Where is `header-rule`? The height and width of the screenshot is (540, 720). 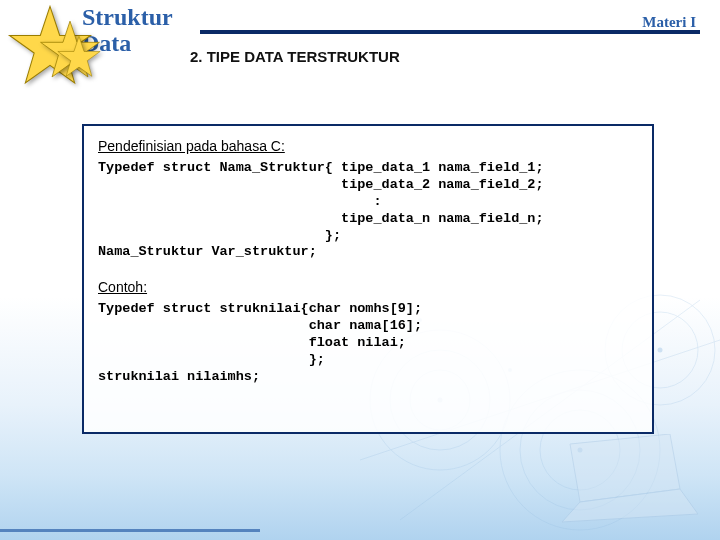
header-rule is located at coordinates (450, 32).